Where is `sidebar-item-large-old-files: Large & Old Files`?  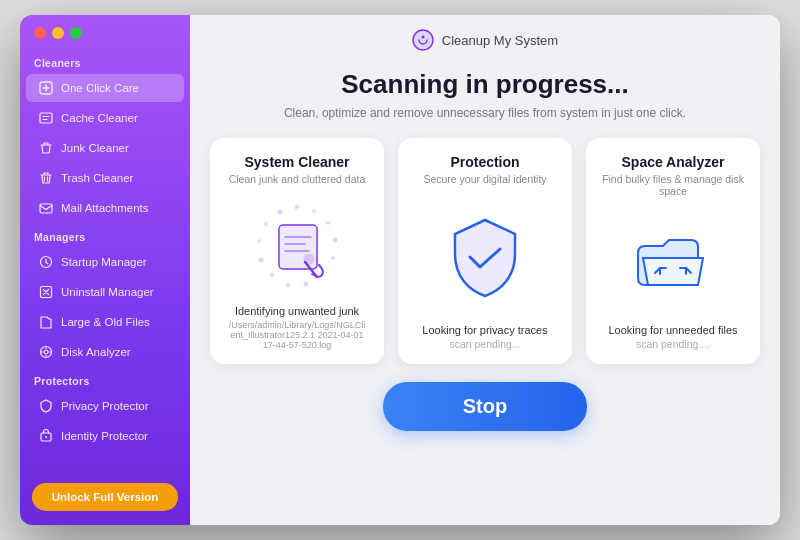
sidebar-item-large-old-files: Large & Old Files is located at coordinates (105, 322).